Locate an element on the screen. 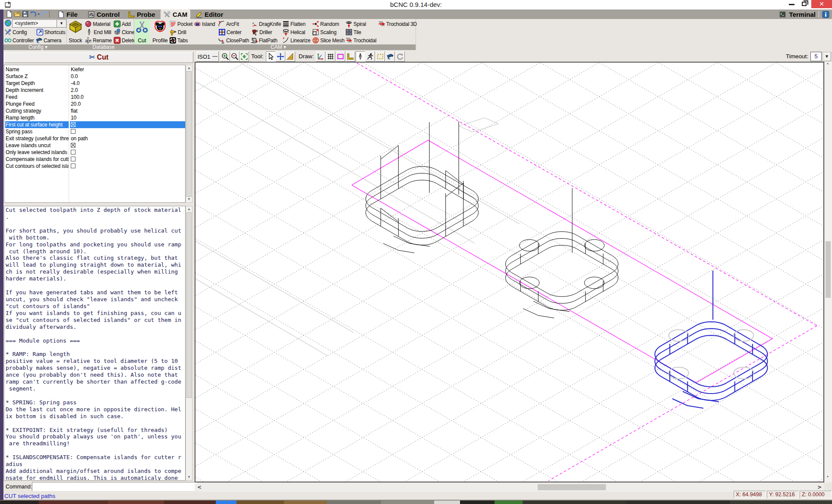 This screenshot has height=504, width=832. undo-icon is located at coordinates (33, 14).